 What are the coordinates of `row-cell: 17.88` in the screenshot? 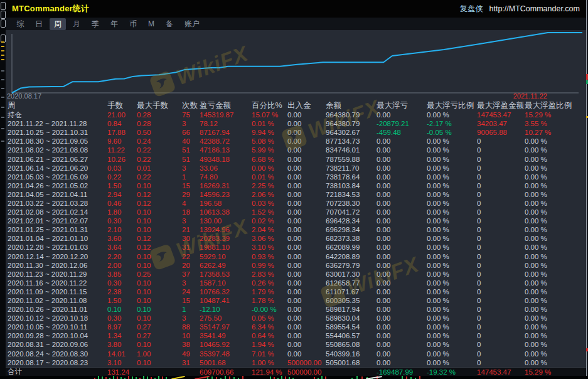 It's located at (122, 132).